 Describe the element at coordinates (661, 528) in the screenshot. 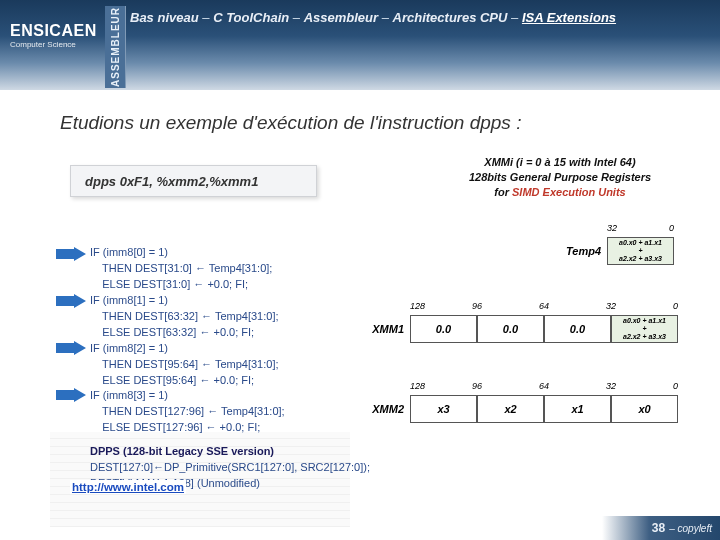

I see `page-footer: 38 – copyleft` at that location.